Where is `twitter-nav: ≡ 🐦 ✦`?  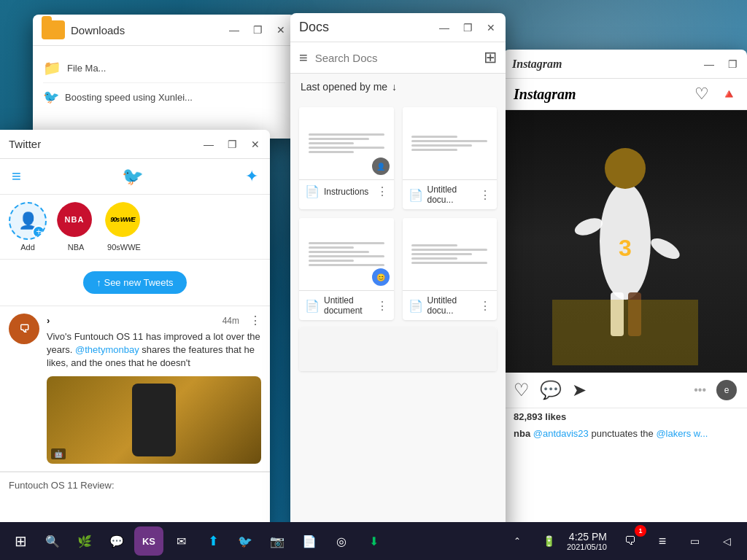 twitter-nav: ≡ 🐦 ✦ is located at coordinates (135, 176).